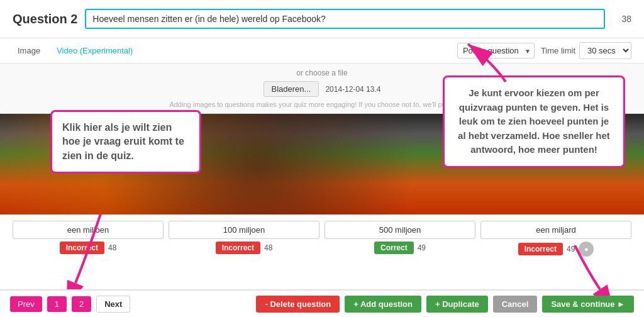  I want to click on question-count: 38, so click(622, 19).